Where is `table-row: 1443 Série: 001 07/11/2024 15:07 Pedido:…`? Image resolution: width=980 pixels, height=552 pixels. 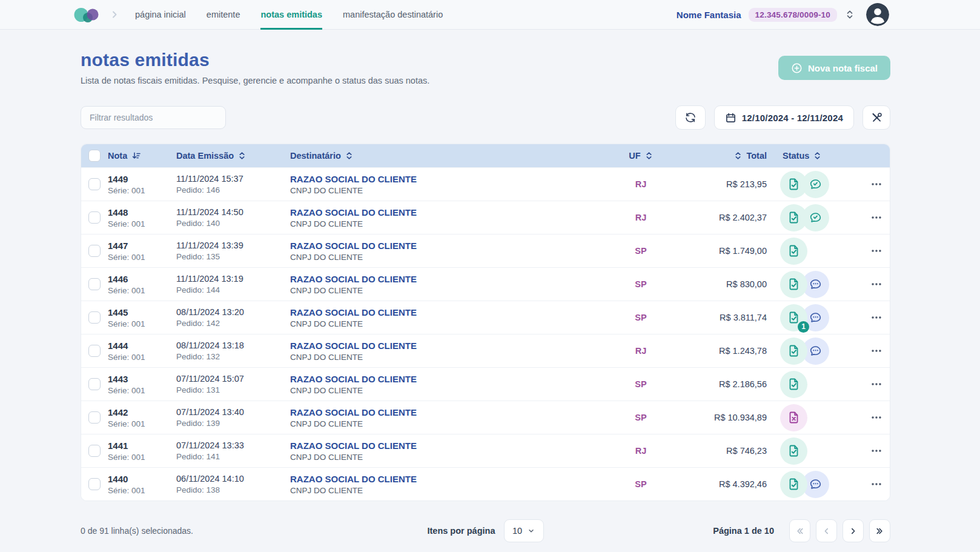
table-row: 1443 Série: 001 07/11/2024 15:07 Pedido:… is located at coordinates (486, 384).